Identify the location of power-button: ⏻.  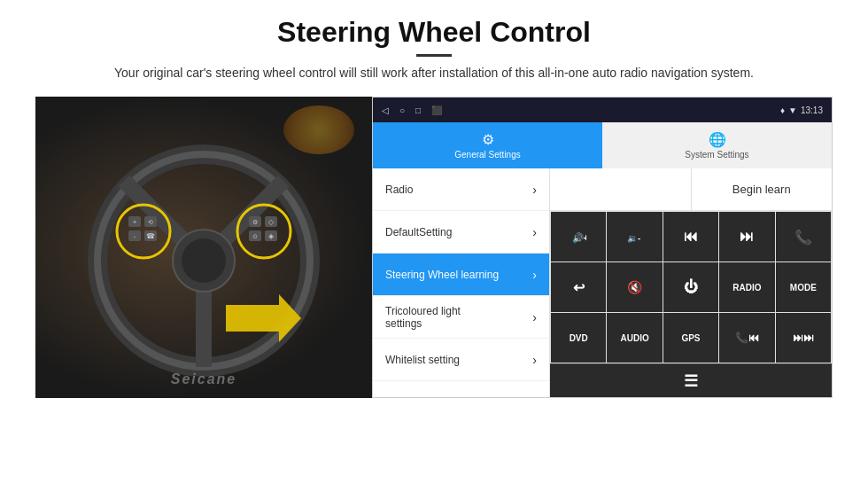
(691, 287).